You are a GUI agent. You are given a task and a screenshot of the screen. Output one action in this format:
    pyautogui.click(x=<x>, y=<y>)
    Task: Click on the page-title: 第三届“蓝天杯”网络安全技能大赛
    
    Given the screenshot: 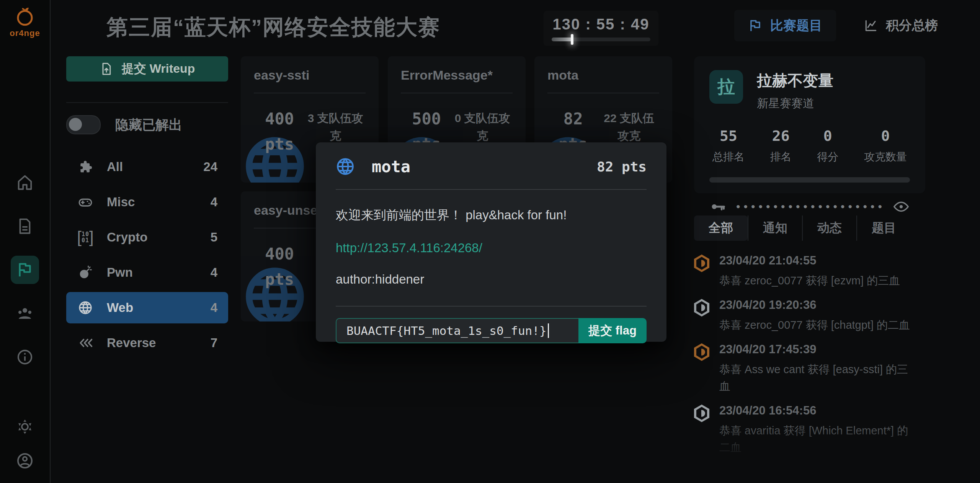 What is the action you would take?
    pyautogui.click(x=273, y=28)
    